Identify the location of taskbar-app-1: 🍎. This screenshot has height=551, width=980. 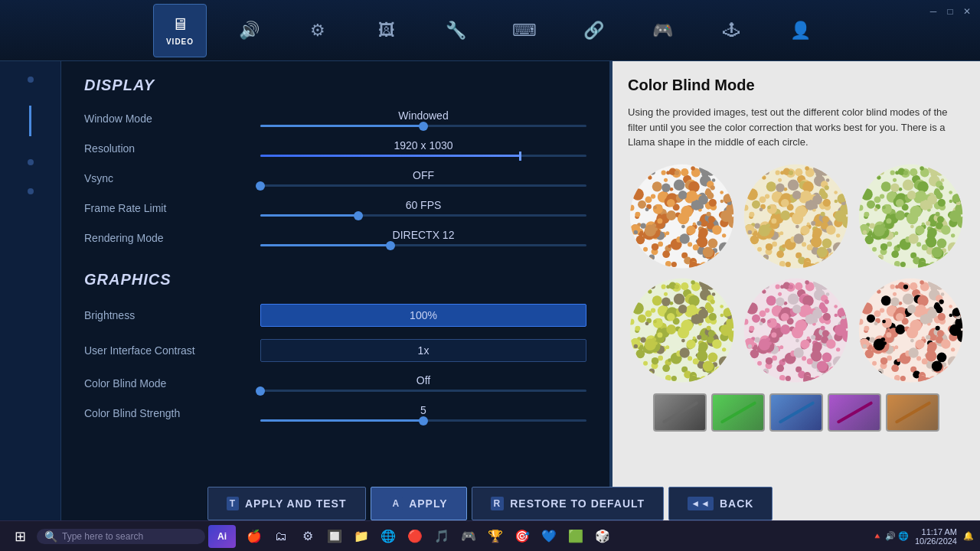
(254, 536).